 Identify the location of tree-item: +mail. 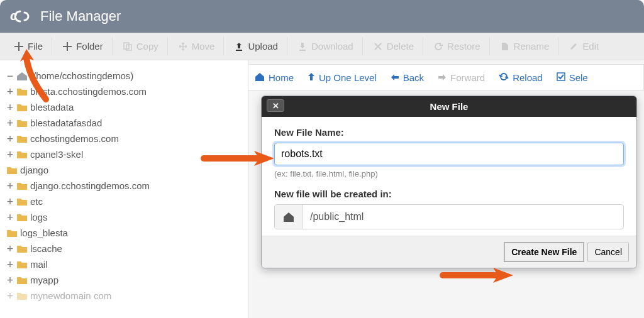
(124, 264).